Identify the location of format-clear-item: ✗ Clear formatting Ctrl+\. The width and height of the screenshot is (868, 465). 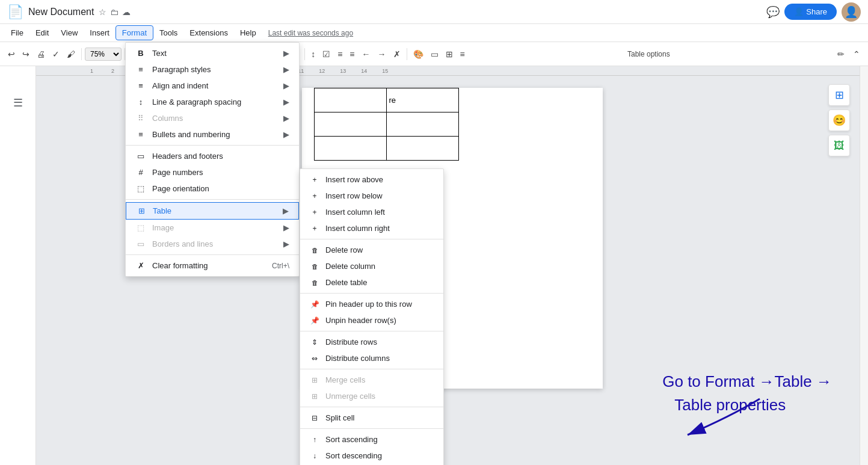
(212, 266).